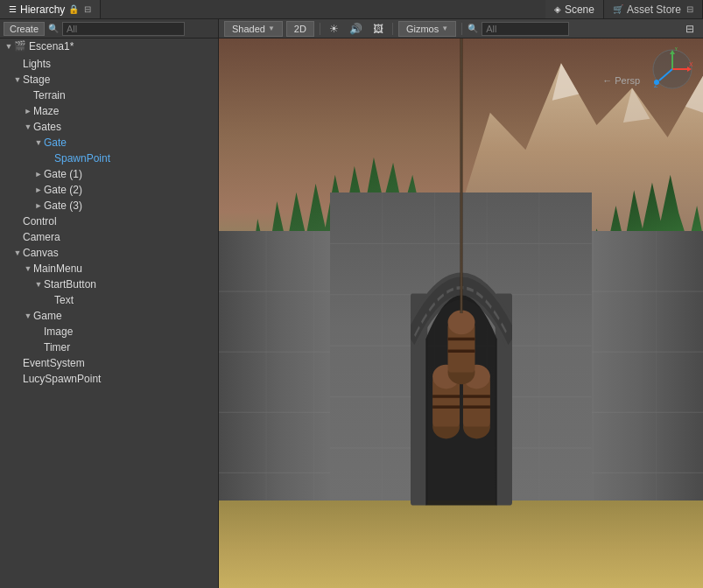  What do you see at coordinates (355, 29) in the screenshot?
I see `audio-icon-btn: 🔊` at bounding box center [355, 29].